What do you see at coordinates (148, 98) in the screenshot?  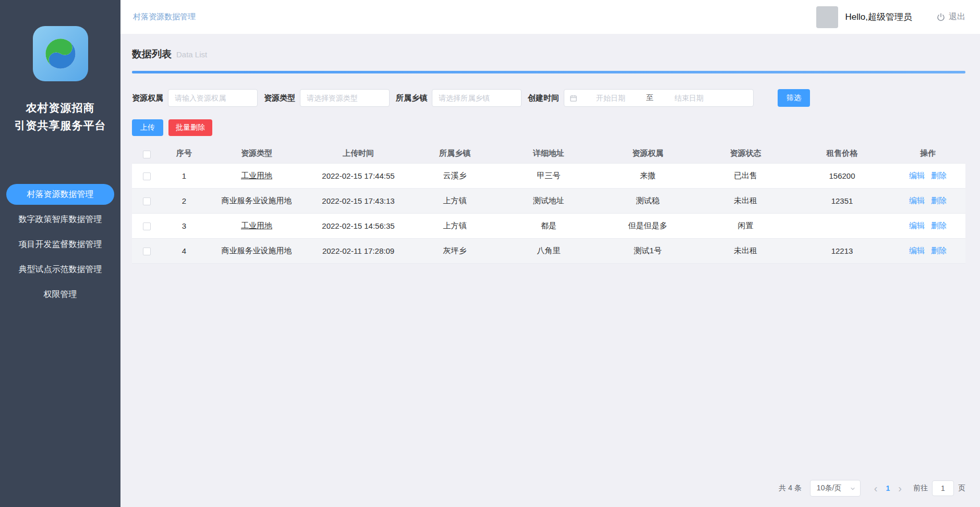 I see `ownership-label: 资源权属` at bounding box center [148, 98].